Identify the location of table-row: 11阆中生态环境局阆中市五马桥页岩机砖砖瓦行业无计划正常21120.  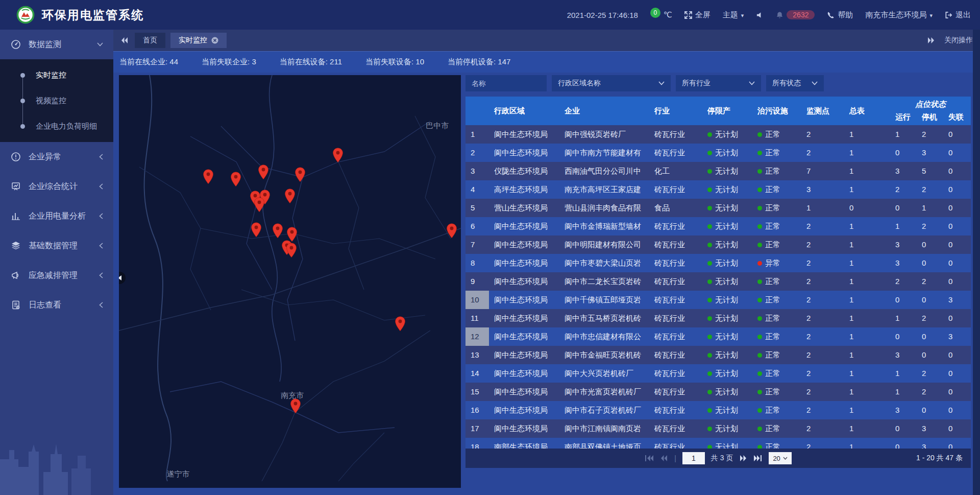
(718, 318).